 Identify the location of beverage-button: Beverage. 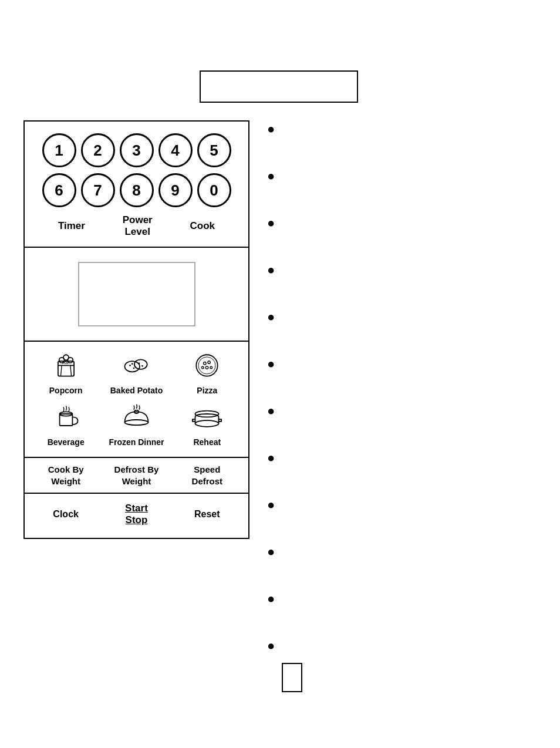
(66, 424).